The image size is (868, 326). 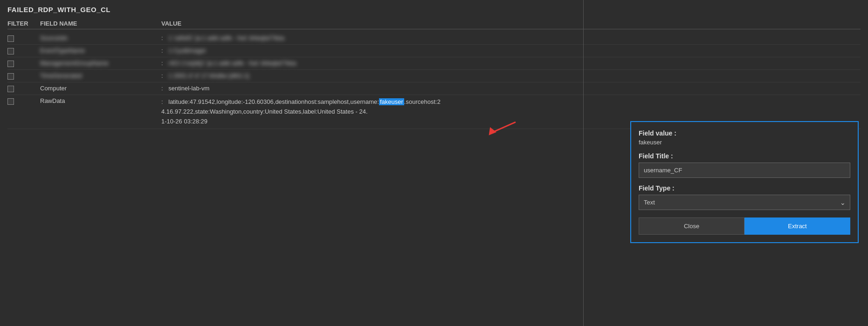 What do you see at coordinates (101, 88) in the screenshot?
I see `row-fieldname-5: Computer` at bounding box center [101, 88].